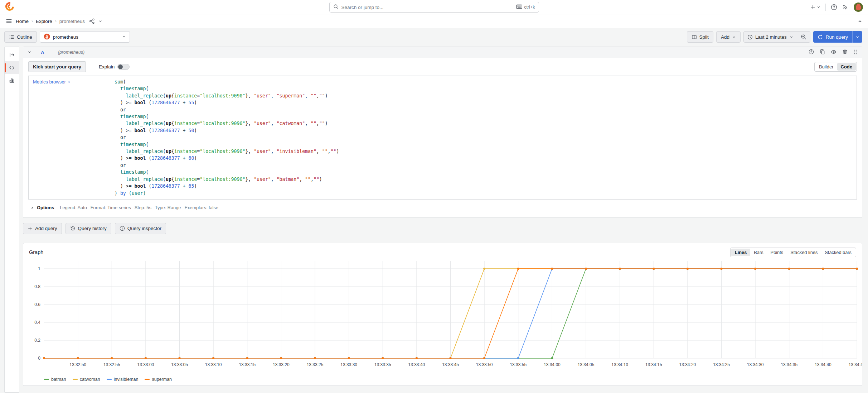 The height and width of the screenshot is (393, 868). I want to click on svg-text: 13:32:55, so click(112, 365).